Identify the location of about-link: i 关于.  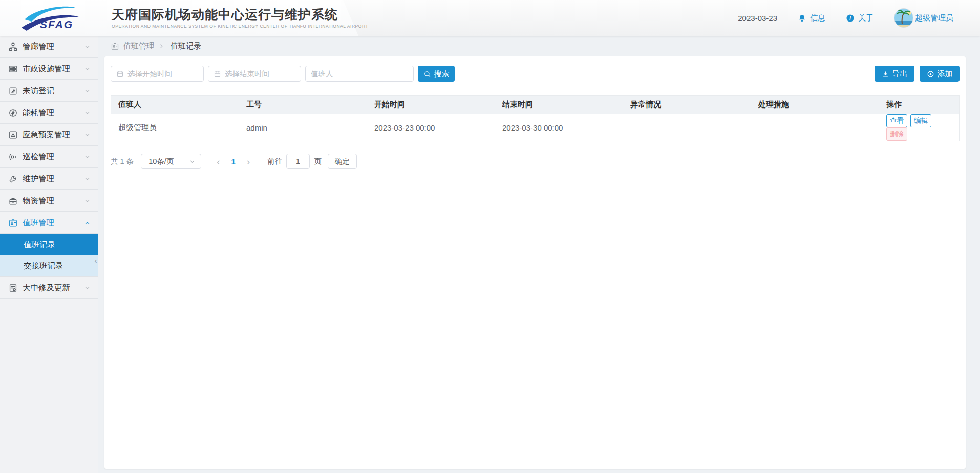
(860, 18).